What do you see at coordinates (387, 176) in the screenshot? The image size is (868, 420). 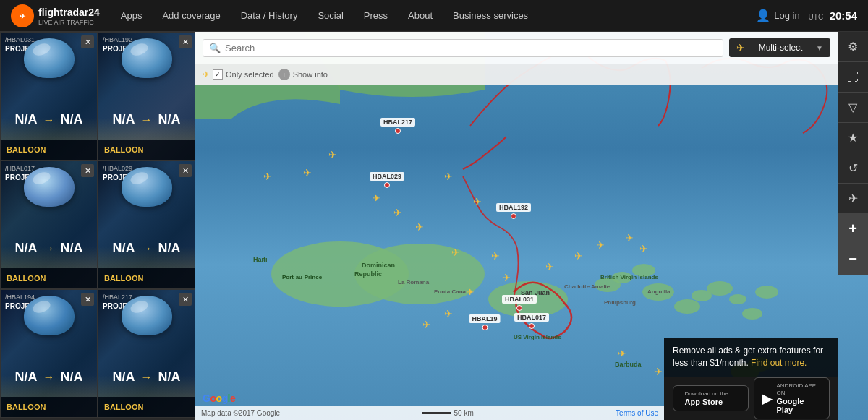 I see `pin-label-hbal029: HBAL029` at bounding box center [387, 176].